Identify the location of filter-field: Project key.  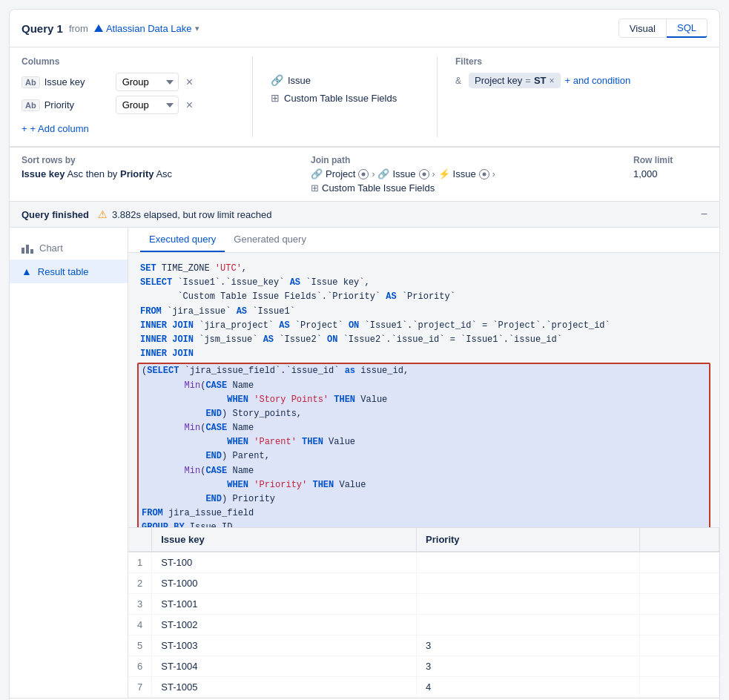
(498, 80).